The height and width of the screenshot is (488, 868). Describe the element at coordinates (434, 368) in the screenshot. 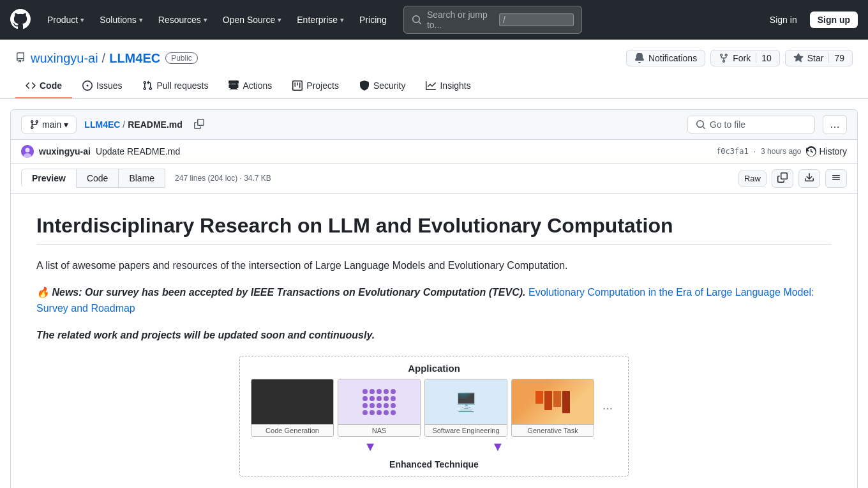

I see `diagram-title: Application` at that location.